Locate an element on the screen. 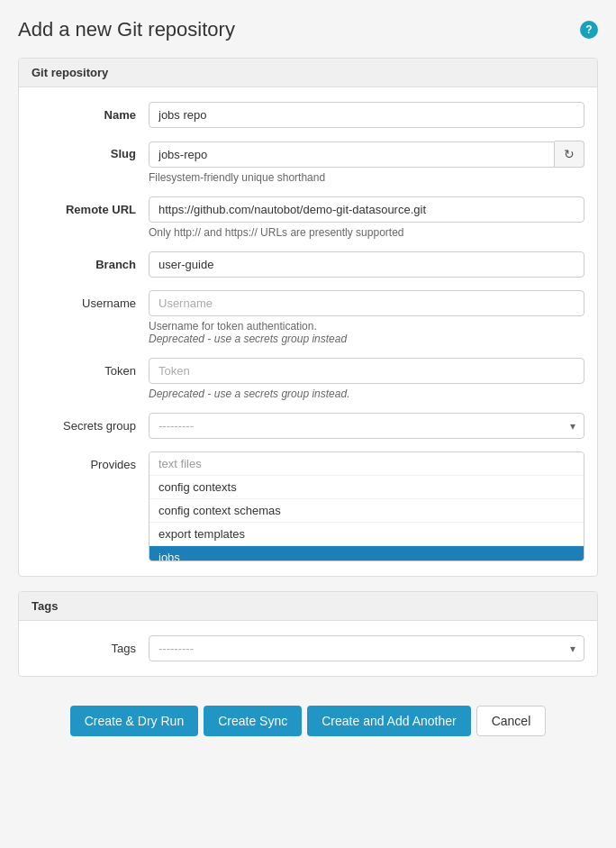  provides-listbox: text files config contexts config contex… is located at coordinates (367, 506).